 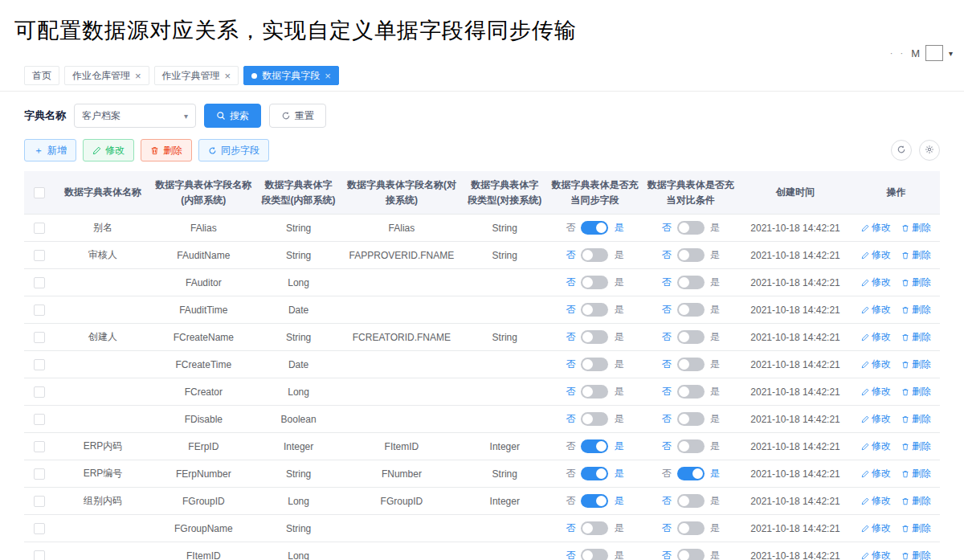 What do you see at coordinates (42, 76) in the screenshot?
I see `tab-首页: 首页` at bounding box center [42, 76].